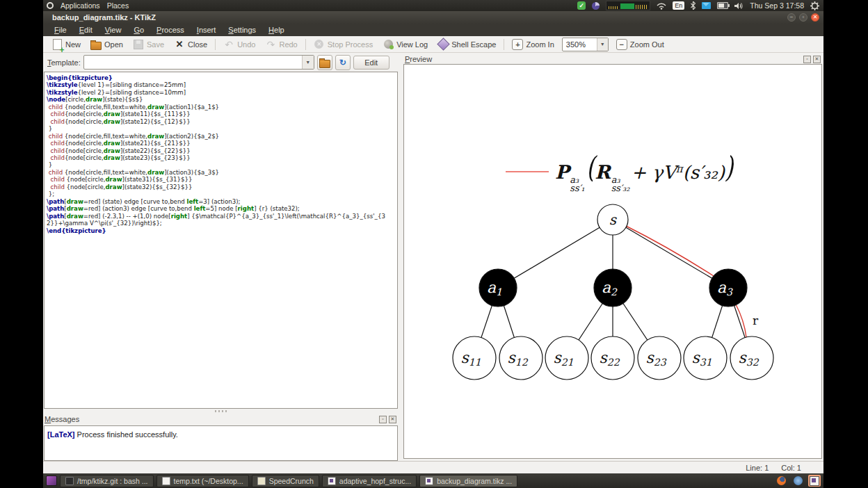 Image resolution: width=868 pixels, height=488 pixels. I want to click on statusbar: Line: 1 Col: 1, so click(433, 467).